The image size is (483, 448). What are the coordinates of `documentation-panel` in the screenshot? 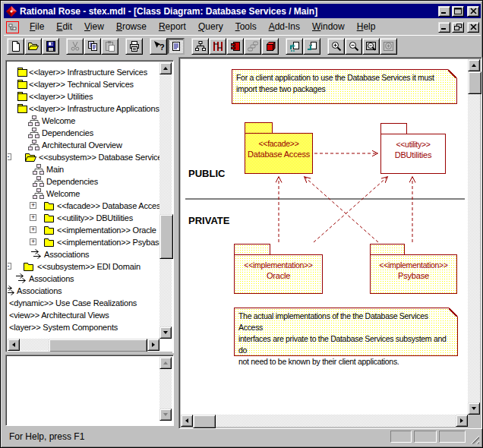 It's located at (90, 390).